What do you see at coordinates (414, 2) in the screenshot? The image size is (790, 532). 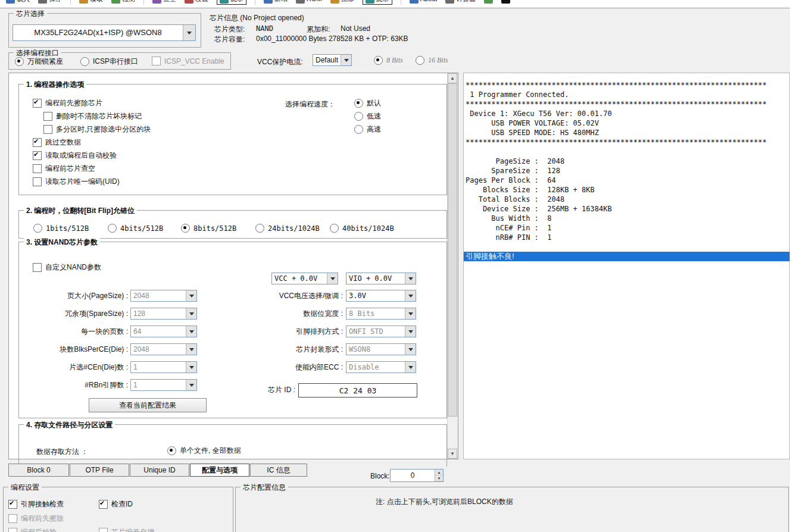 I see `about-icon` at bounding box center [414, 2].